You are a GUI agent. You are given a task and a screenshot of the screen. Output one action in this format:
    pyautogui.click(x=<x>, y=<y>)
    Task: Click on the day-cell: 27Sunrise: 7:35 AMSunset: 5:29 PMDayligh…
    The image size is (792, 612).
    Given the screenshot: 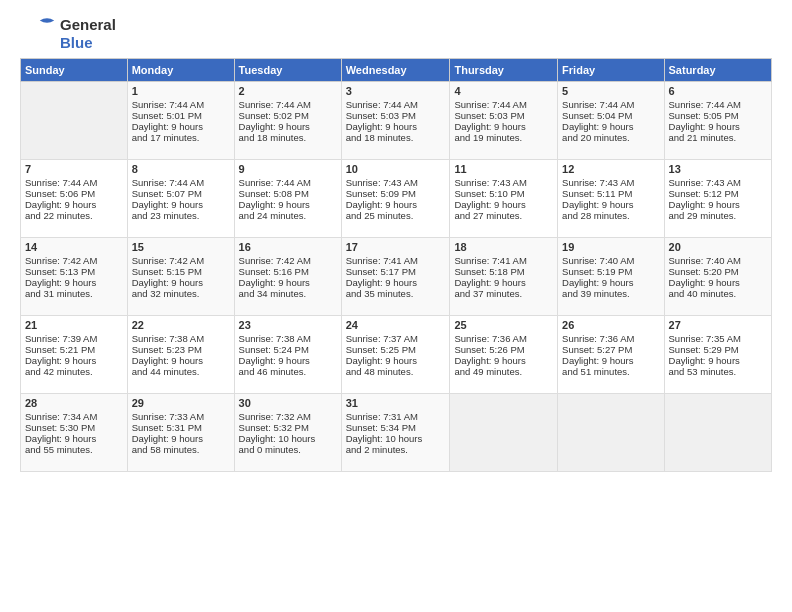 What is the action you would take?
    pyautogui.click(x=718, y=355)
    